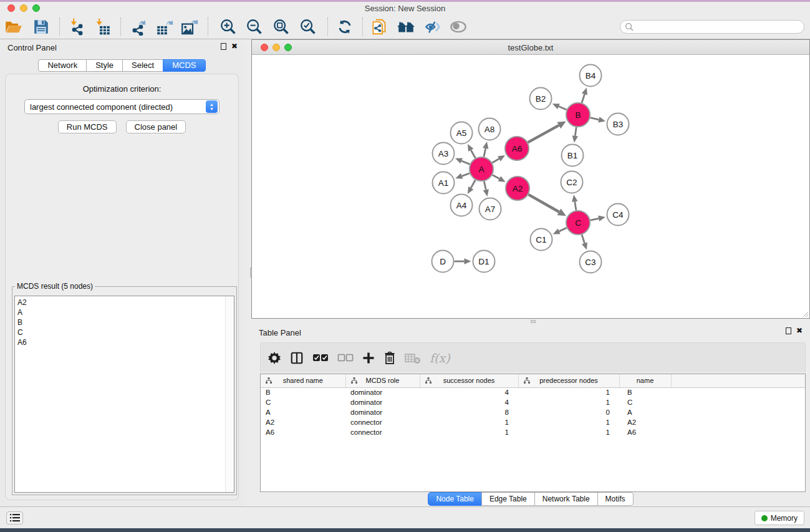  Describe the element at coordinates (455, 499) in the screenshot. I see `tab-node-table: Node Table` at that location.